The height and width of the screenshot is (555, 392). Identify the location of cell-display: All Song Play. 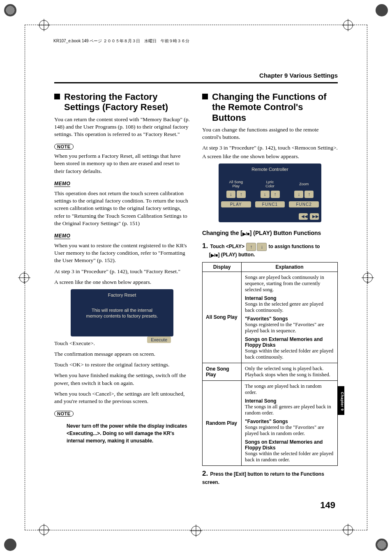
(222, 317).